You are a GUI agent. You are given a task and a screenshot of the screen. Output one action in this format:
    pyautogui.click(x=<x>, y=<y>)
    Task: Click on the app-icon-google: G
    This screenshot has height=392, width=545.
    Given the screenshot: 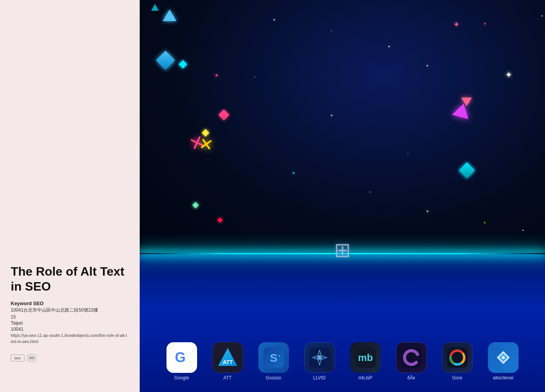 What is the action you would take?
    pyautogui.click(x=182, y=358)
    